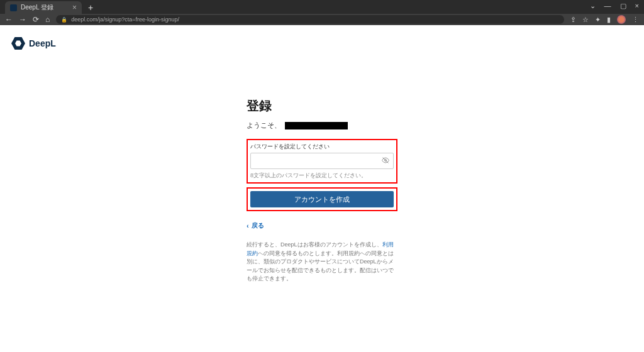 The height and width of the screenshot is (352, 644). What do you see at coordinates (386, 161) in the screenshot?
I see `eye-icon` at bounding box center [386, 161].